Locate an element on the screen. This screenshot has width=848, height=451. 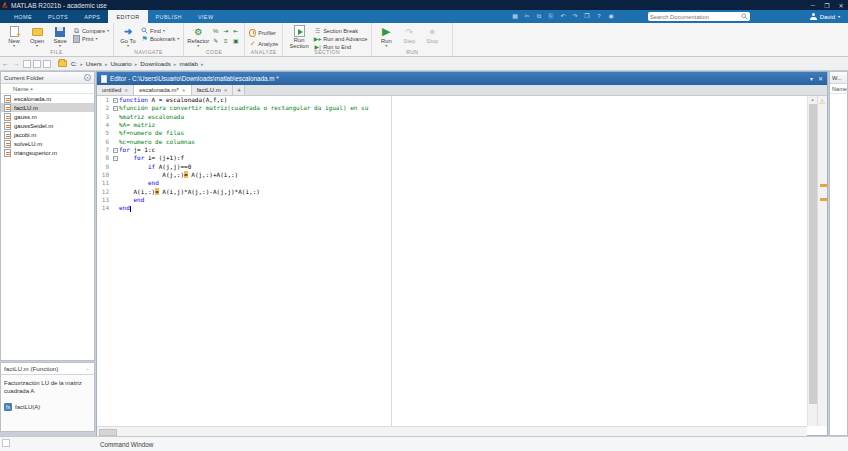
minimize-button: ─ is located at coordinates (813, 6).